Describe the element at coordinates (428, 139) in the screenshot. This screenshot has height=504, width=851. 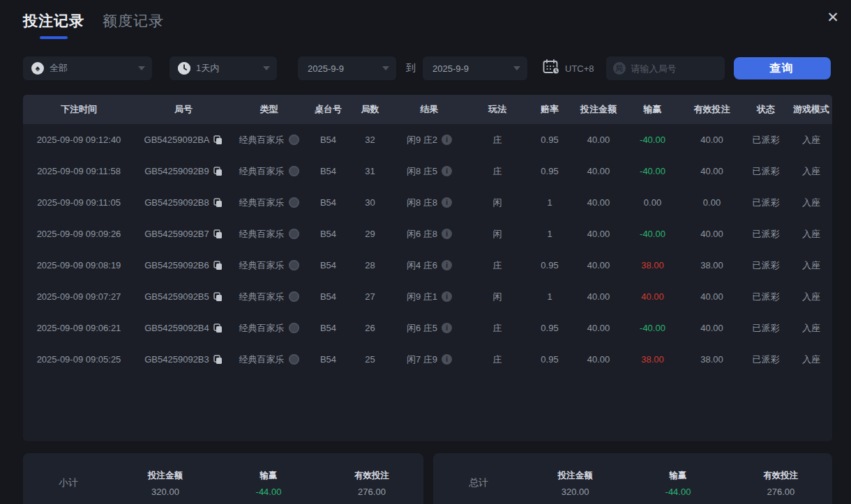
I see `table-row: 2025-09-09 09:12:40 GB54259092BA 经典百家乐 B…` at that location.